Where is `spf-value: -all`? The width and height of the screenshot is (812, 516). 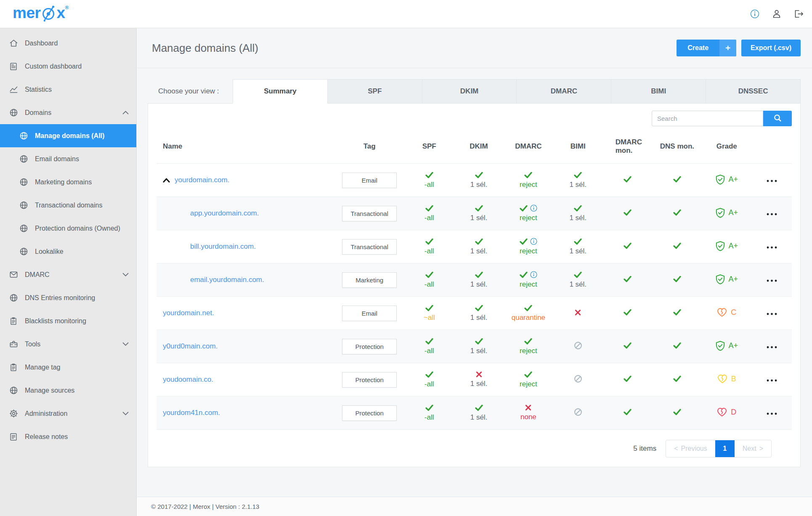 spf-value: -all is located at coordinates (429, 351).